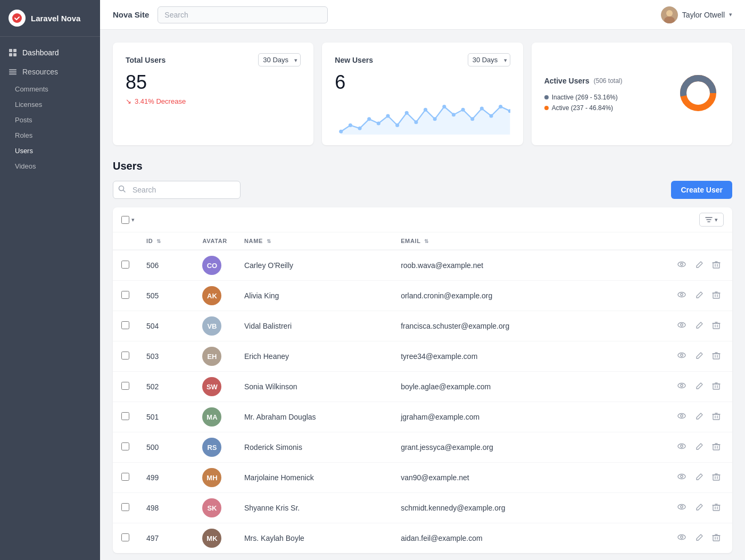 This screenshot has height=560, width=745. I want to click on app-logo: Laravel Nova, so click(50, 18).